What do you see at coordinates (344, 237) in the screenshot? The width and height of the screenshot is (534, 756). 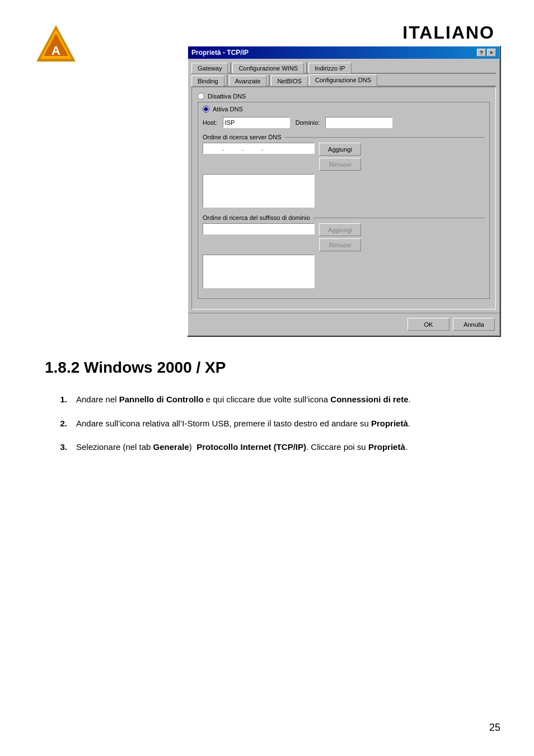 I see `domain-suffix-input-row: Aggiungi Rimuovi` at bounding box center [344, 237].